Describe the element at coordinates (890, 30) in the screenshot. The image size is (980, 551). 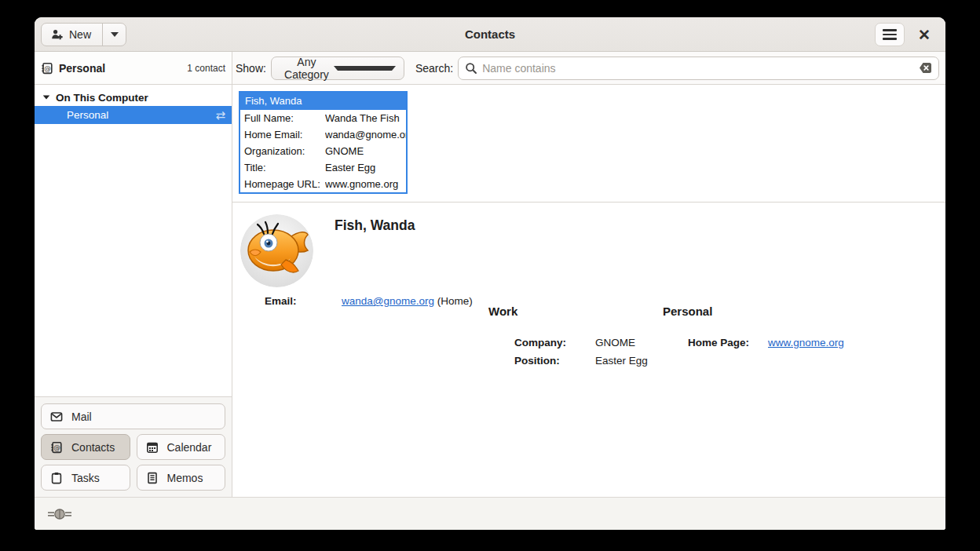
I see `hamburger-menu-icon` at that location.